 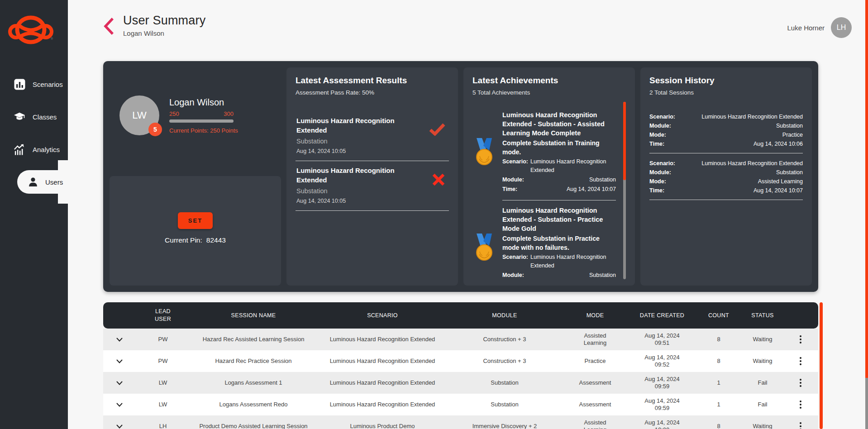 What do you see at coordinates (363, 141) in the screenshot?
I see `assessment-module: Substation` at bounding box center [363, 141].